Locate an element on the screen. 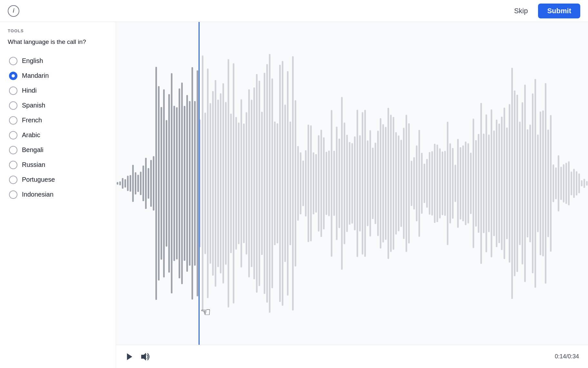 The height and width of the screenshot is (368, 588). radio-item-english: English is located at coordinates (58, 61).